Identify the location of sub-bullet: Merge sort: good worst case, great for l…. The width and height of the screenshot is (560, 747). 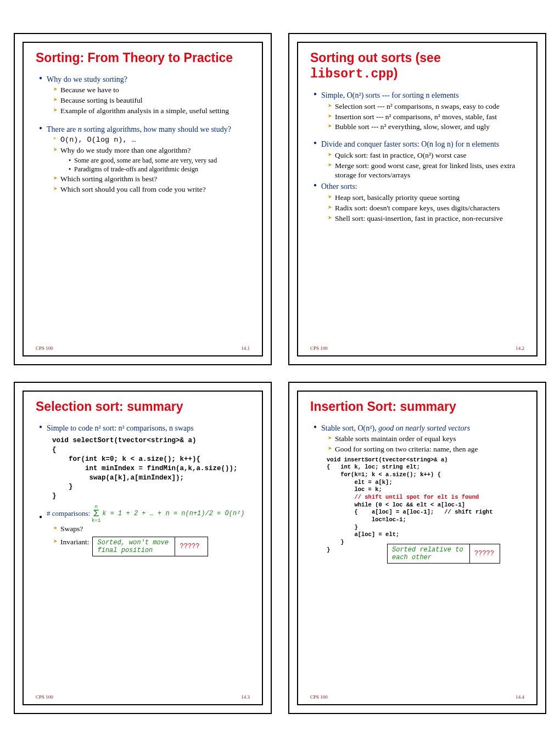
(426, 171).